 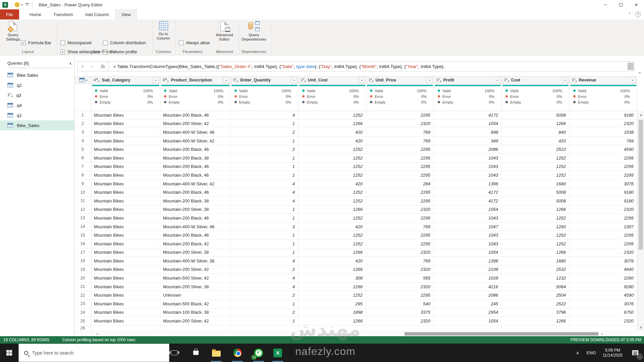 What do you see at coordinates (83, 235) in the screenshot?
I see `row-number: 15` at bounding box center [83, 235].